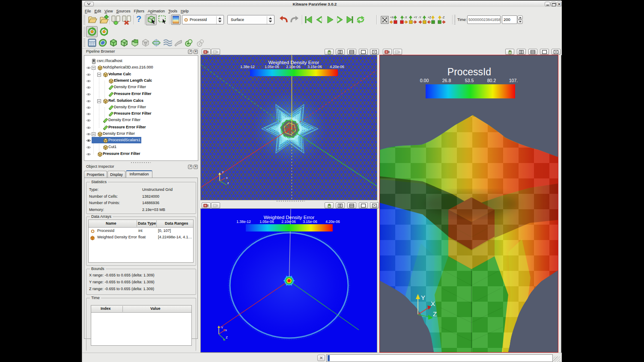 This screenshot has width=644, height=362. Describe the element at coordinates (420, 17) in the screenshot. I see `svg-text: -Y` at that location.